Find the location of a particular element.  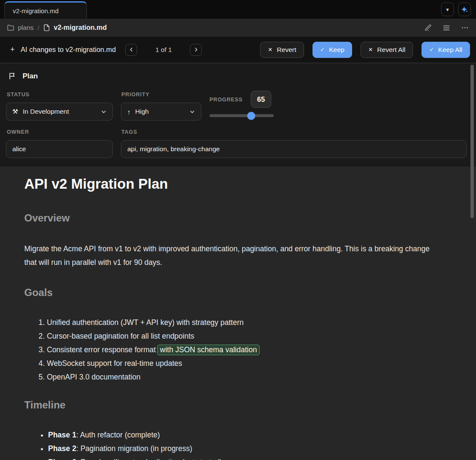

revert-all-label: Revert All is located at coordinates (391, 50).